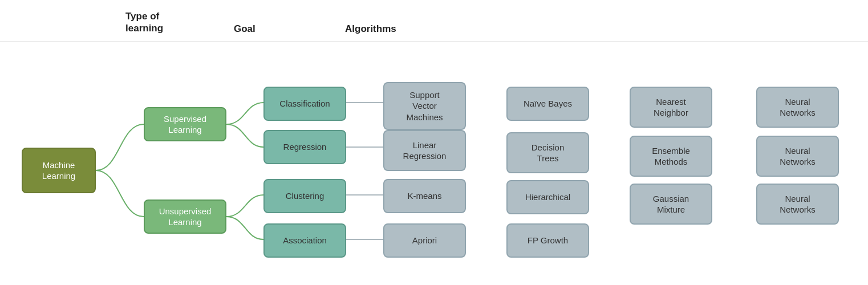 The height and width of the screenshot is (285, 868). I want to click on association-node: Association, so click(305, 241).